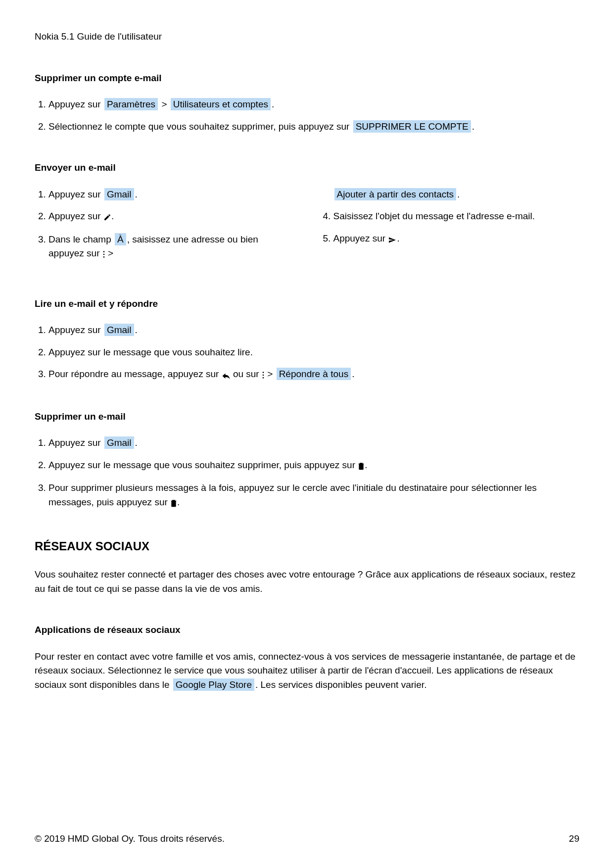 The width and height of the screenshot is (614, 868). I want to click on ui-label-settings: Paramètres, so click(131, 104).